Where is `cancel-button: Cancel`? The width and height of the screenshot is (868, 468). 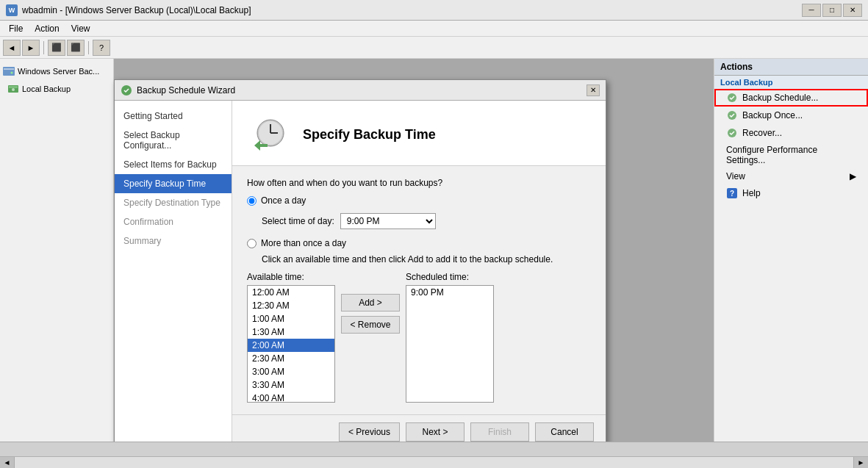
cancel-button: Cancel is located at coordinates (564, 432).